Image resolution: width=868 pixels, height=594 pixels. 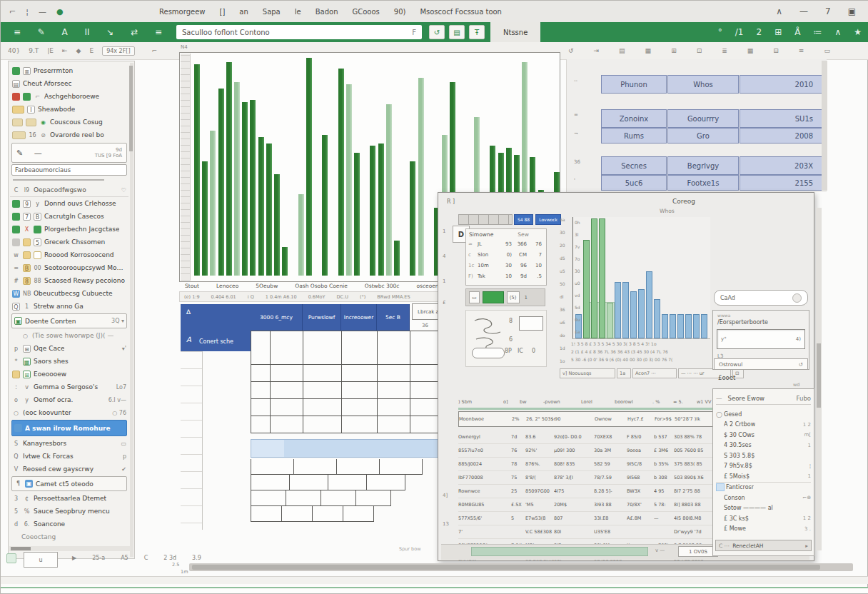 What do you see at coordinates (700, 51) in the screenshot?
I see `toolbar-icon: ⊡` at bounding box center [700, 51].